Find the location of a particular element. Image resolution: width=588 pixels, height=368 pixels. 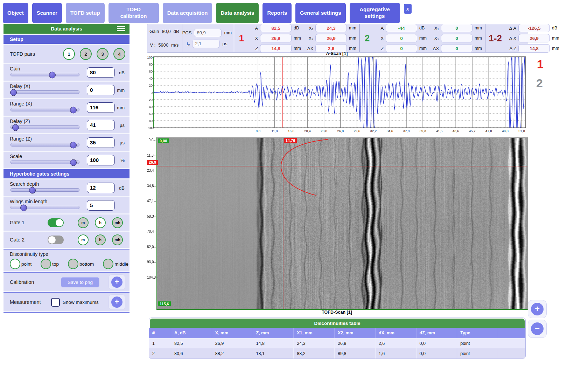

nav-tofd-setup: TOFD setup is located at coordinates (85, 13).